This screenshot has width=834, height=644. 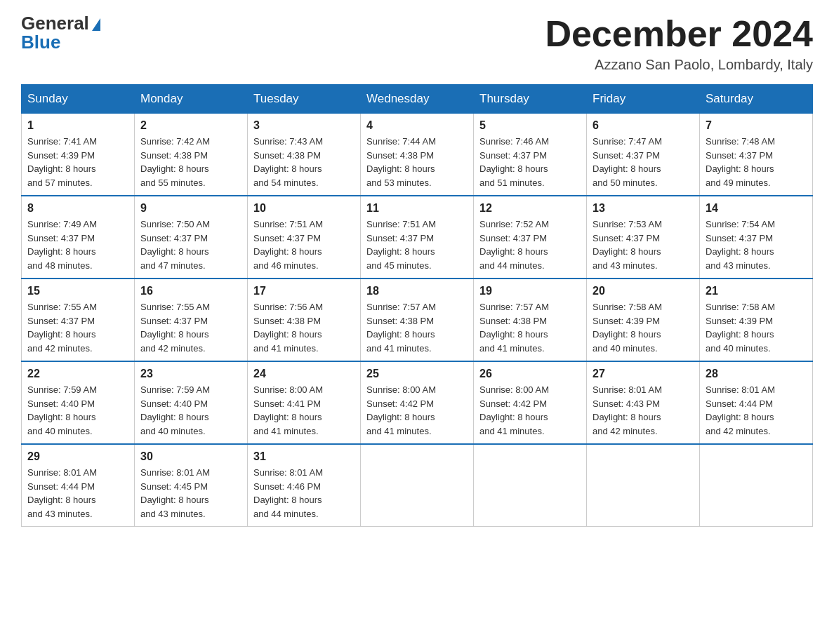 What do you see at coordinates (79, 155) in the screenshot?
I see `table-row: 1 Sunrise: 7:41 AMSunset: 4:39 PMDayligh…` at bounding box center [79, 155].